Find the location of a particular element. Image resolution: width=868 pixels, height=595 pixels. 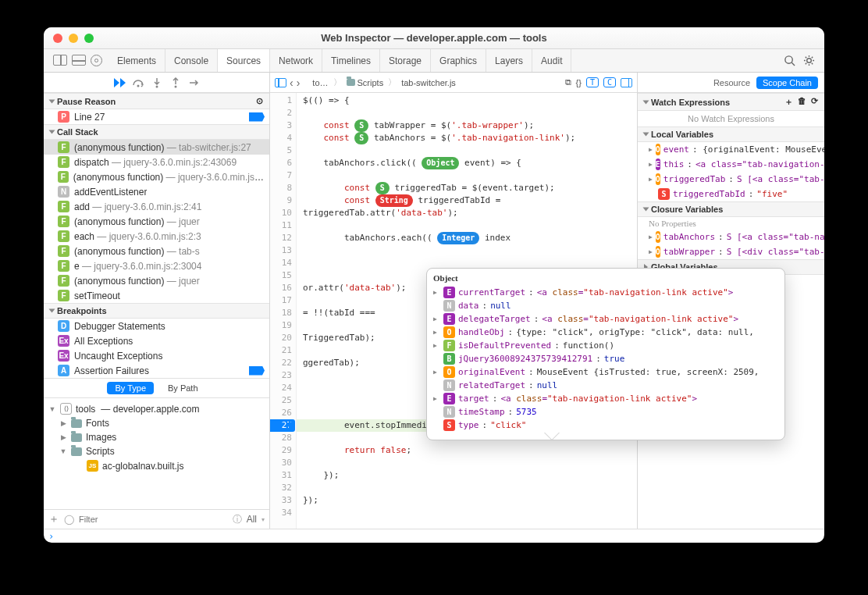

toggle-left-sidebar-icon is located at coordinates (281, 83).